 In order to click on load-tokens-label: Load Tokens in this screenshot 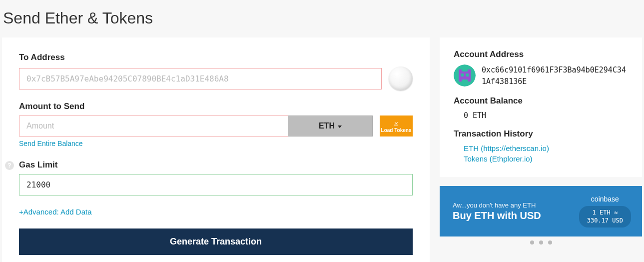, I will do `click(397, 130)`.